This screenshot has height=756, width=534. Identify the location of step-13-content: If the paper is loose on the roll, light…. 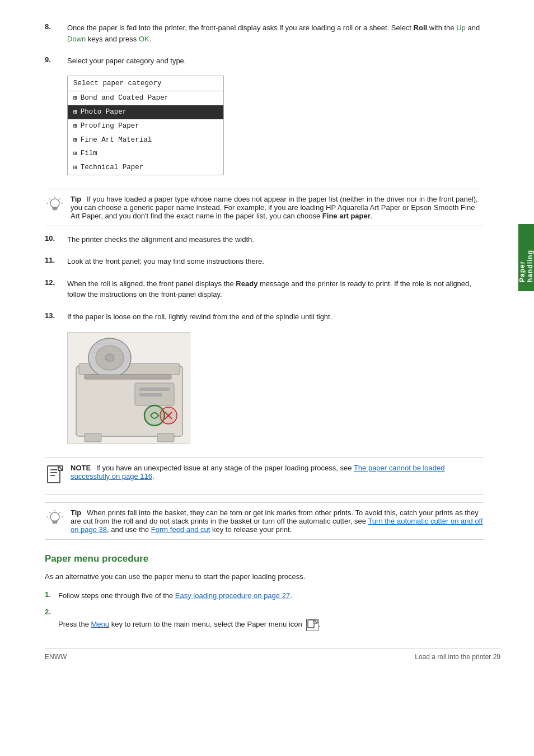
(275, 381).